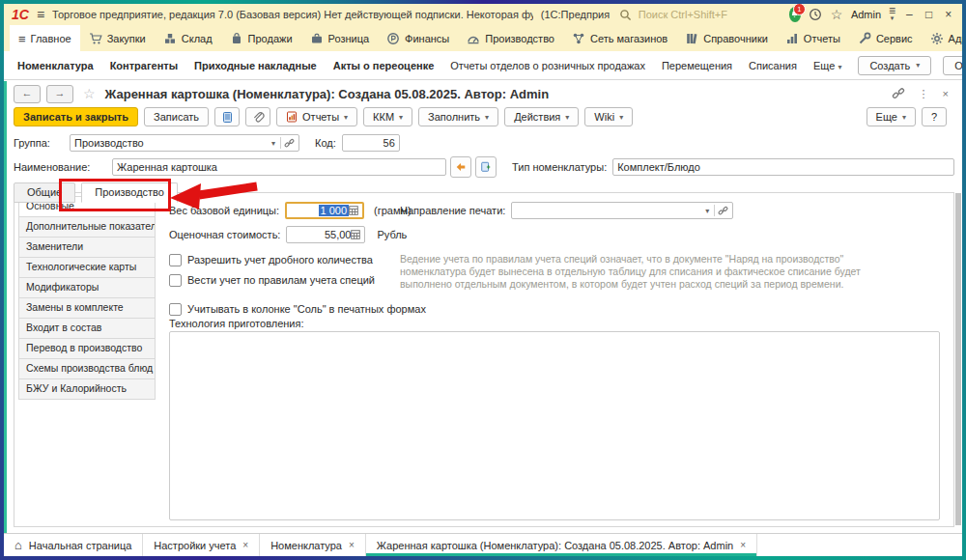 This screenshot has height=560, width=966. I want to click on taskbar-tab-nastroyki-ucheta: Настройки учета ×, so click(201, 545).